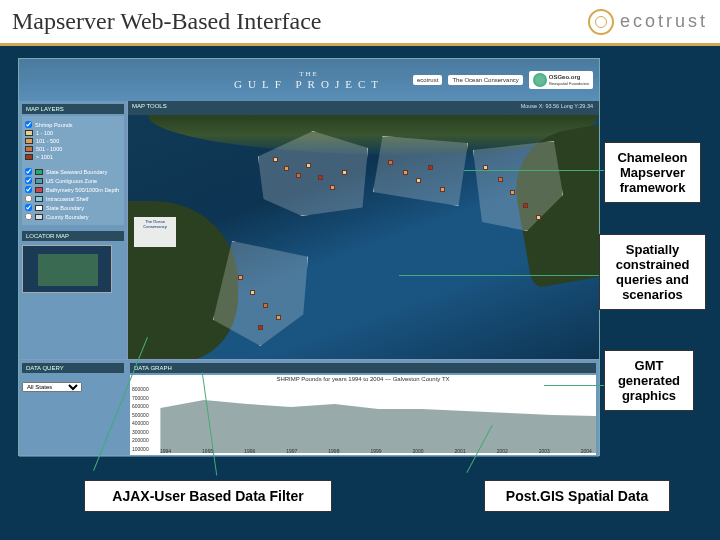  What do you see at coordinates (540, 80) in the screenshot?
I see `osgeo-icon` at bounding box center [540, 80].